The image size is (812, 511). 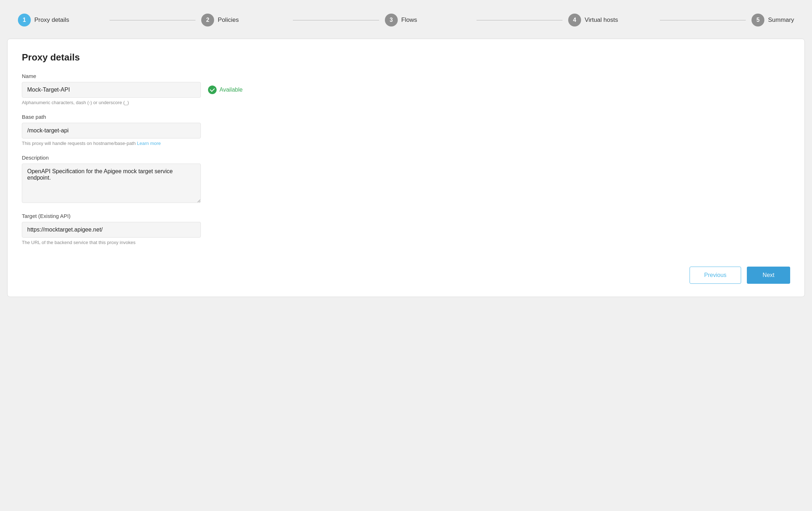 What do you see at coordinates (61, 20) in the screenshot?
I see `step-1: 1 Proxy details` at bounding box center [61, 20].